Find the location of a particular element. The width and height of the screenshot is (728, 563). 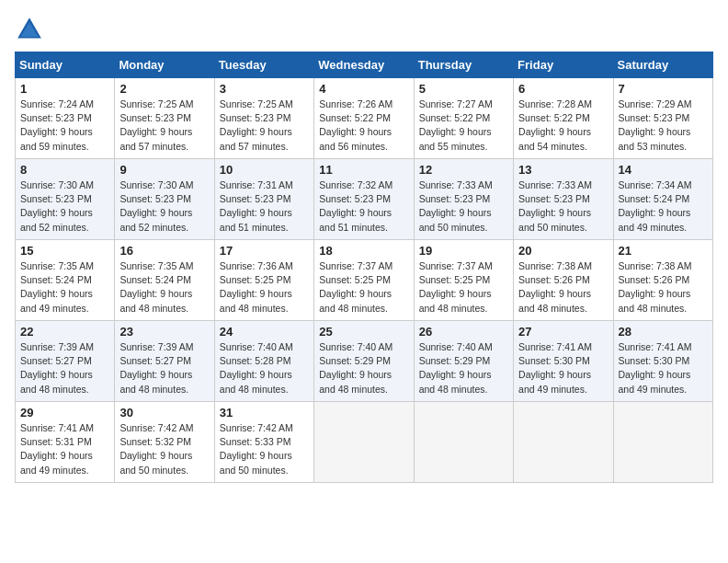

day-info: Sunrise: 7:36 AM Sunset: 5:25 PM Dayligh… is located at coordinates (265, 287).